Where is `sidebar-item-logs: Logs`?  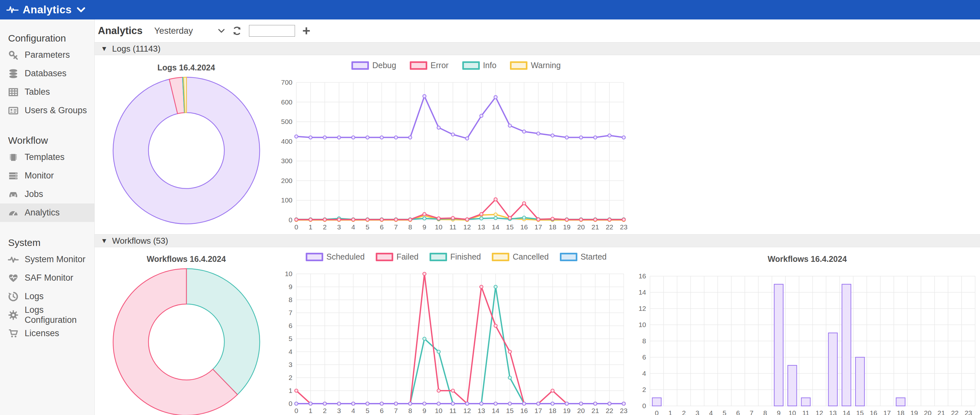 sidebar-item-logs: Logs is located at coordinates (47, 296).